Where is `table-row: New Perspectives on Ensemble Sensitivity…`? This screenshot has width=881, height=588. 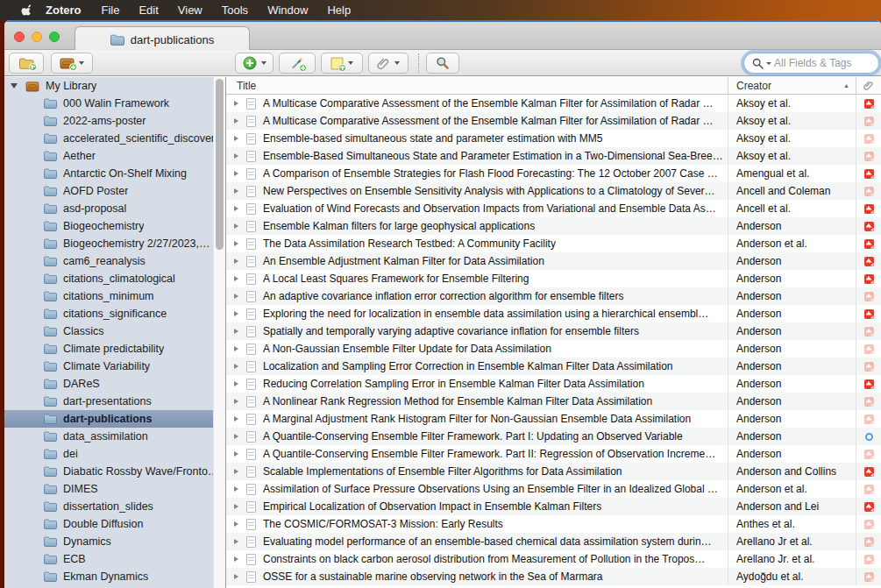
table-row: New Perspectives on Ensemble Sensitivity… is located at coordinates (554, 191).